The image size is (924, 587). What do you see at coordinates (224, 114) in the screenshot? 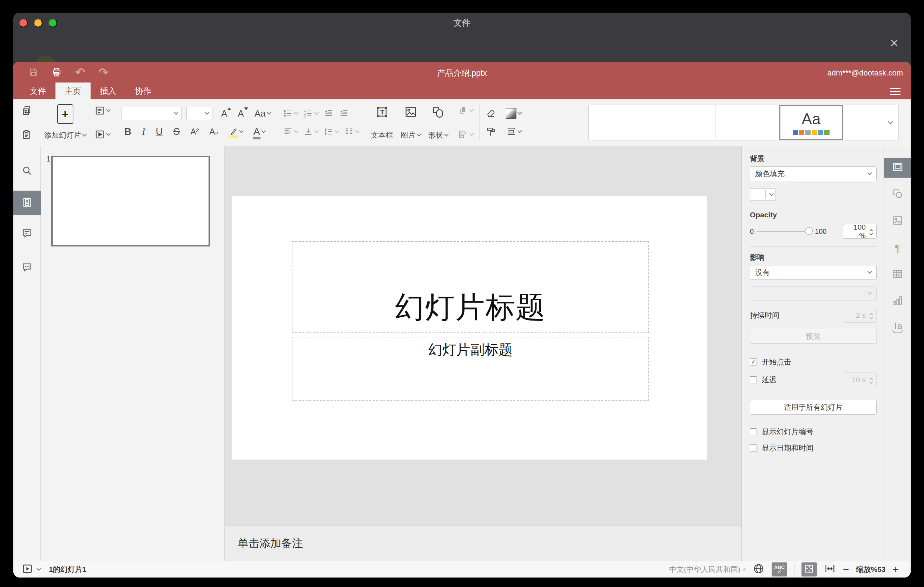
I see `increase-font-button: A` at bounding box center [224, 114].